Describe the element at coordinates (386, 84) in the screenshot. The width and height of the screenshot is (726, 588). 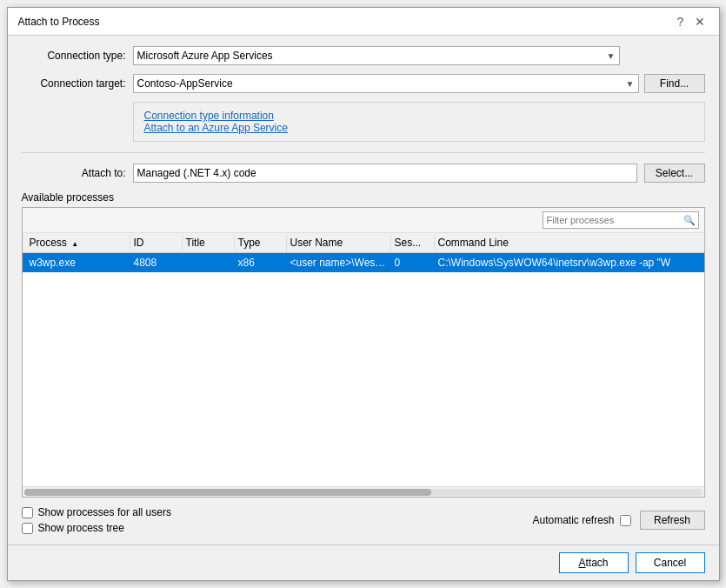
I see `connection-target-dropdown: Contoso-AppService ▼` at that location.